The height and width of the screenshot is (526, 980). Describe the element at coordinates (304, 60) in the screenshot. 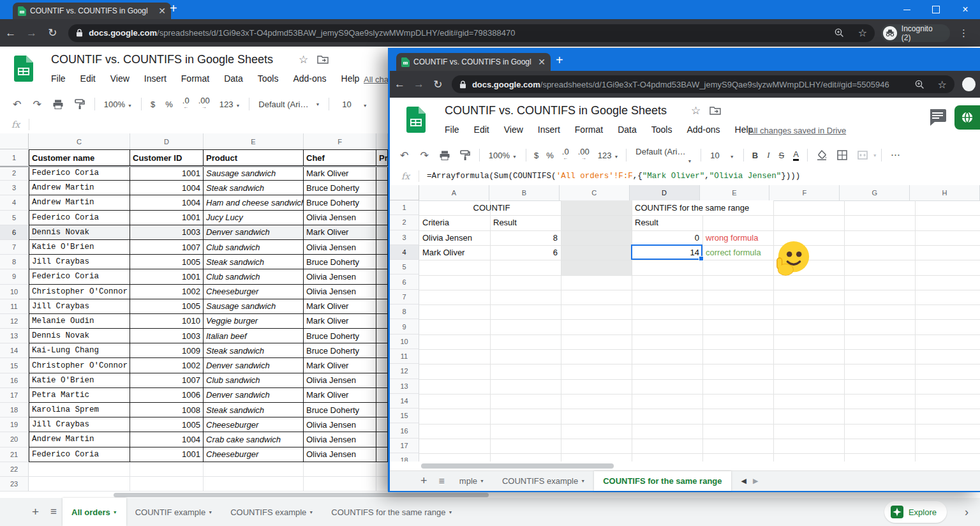

I see `star-doc-icon: ☆` at that location.